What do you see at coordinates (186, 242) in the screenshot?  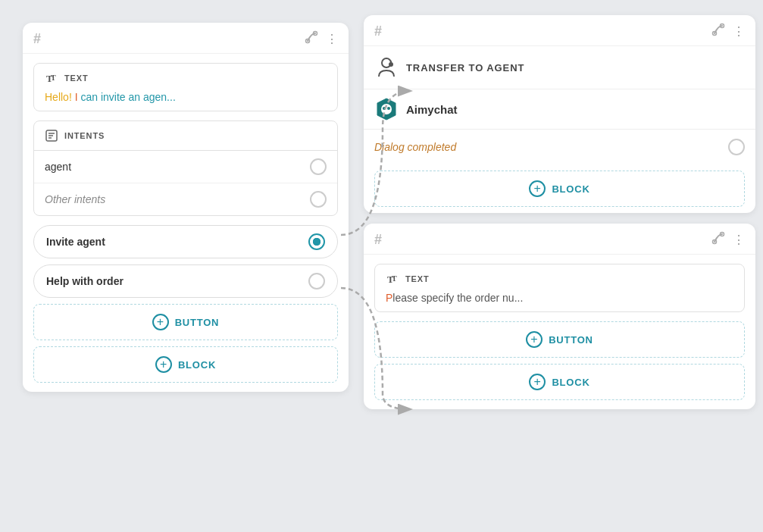 I see `pill-button-invite: Invite agent` at bounding box center [186, 242].